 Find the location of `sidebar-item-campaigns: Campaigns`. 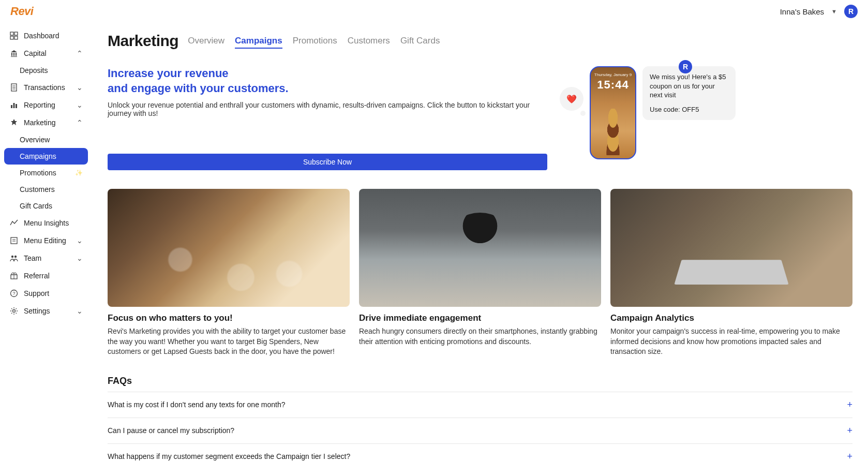

sidebar-item-campaigns: Campaigns is located at coordinates (46, 156).